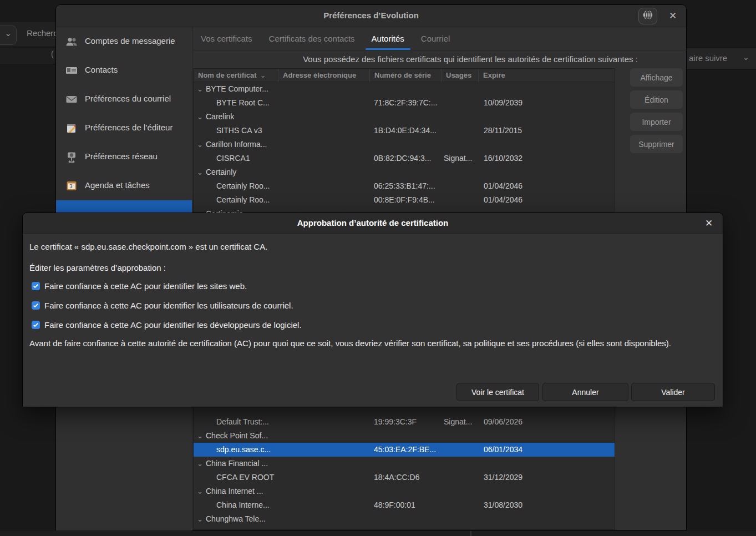 The image size is (756, 536). I want to click on importer-button: Importer, so click(657, 122).